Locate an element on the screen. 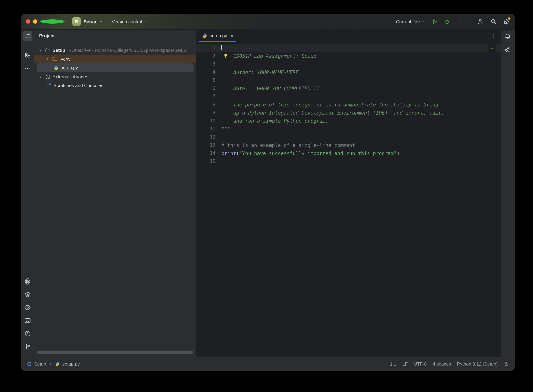  caret-position: 1:1 is located at coordinates (393, 364).